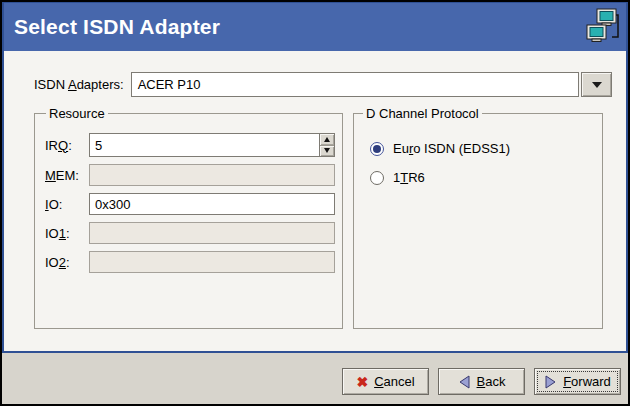  Describe the element at coordinates (597, 85) in the screenshot. I see `chevron-down-icon` at that location.